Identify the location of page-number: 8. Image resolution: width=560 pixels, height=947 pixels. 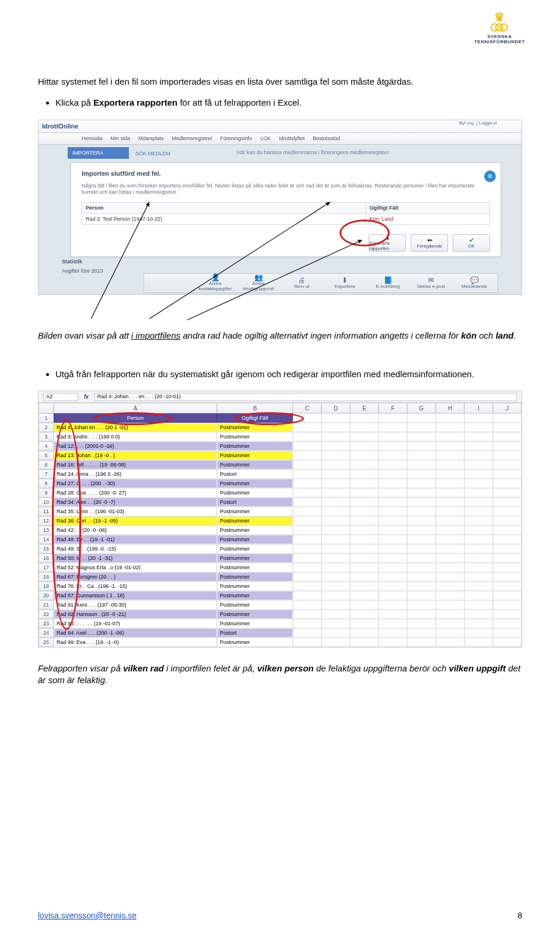
(520, 915).